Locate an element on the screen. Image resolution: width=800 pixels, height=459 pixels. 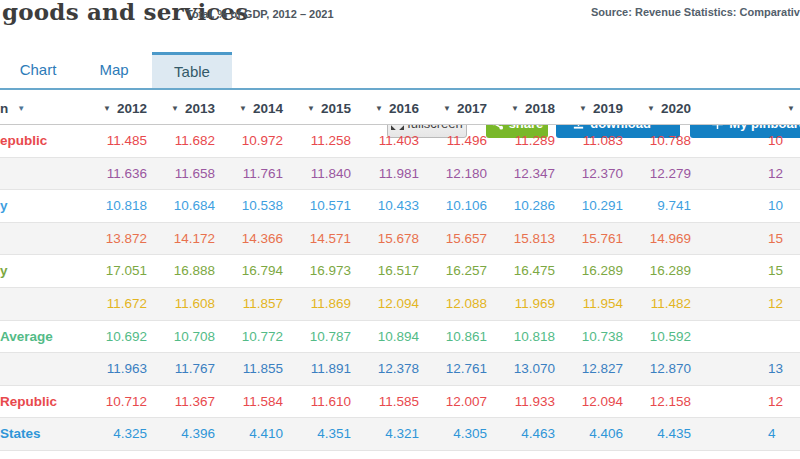
table-cell-2021-partial: 10 is located at coordinates (746, 206).